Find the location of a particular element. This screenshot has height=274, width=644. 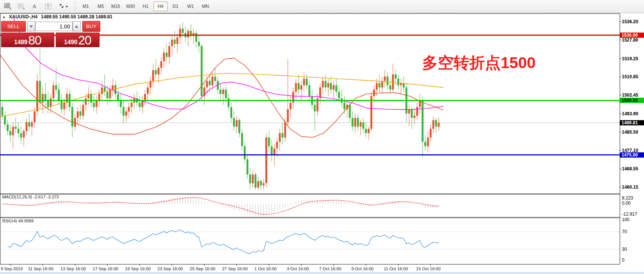

date-tick-label: 17 Sep 16:00 is located at coordinates (106, 269).